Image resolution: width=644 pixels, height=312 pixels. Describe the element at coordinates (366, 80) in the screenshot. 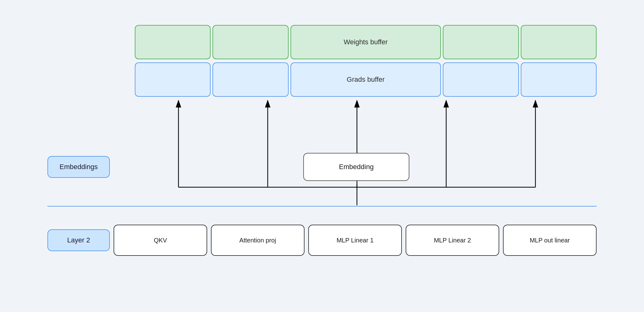

I see `grads-buffer-label: Grads buffer` at that location.